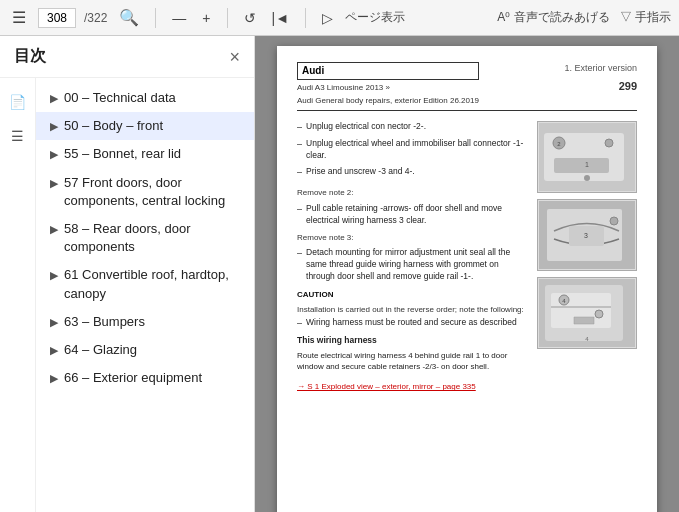  What do you see at coordinates (418, 265) in the screenshot?
I see `bullet-text-5: Detach mounting for mirror adjustment un…` at bounding box center [418, 265].